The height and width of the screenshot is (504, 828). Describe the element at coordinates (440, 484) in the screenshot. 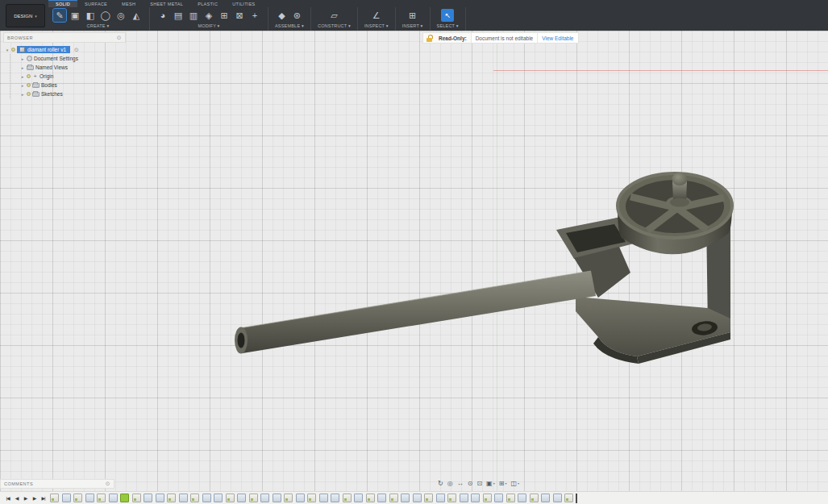

I see `orbit-button: ↻` at that location.